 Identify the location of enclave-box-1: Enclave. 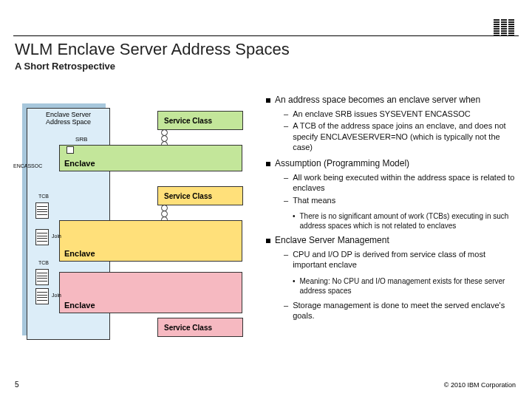
(151, 158).